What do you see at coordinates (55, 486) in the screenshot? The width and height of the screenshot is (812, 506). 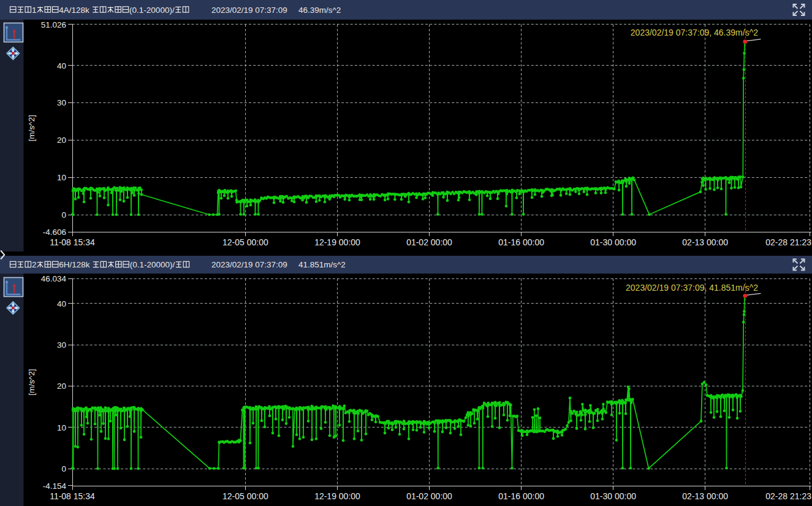 I see `svg-text: -4.154` at bounding box center [55, 486].